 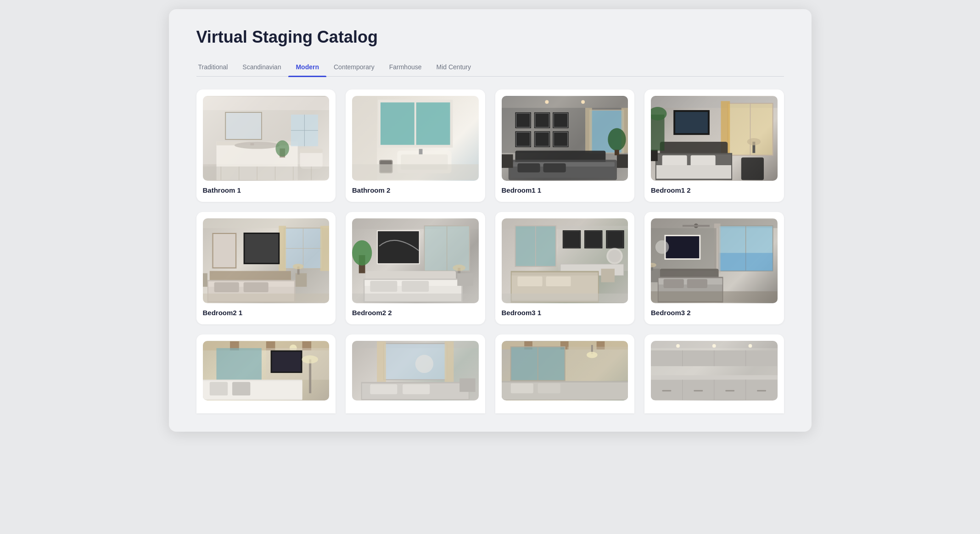 I want to click on tab-farmhouse: Farmhouse, so click(x=406, y=68).